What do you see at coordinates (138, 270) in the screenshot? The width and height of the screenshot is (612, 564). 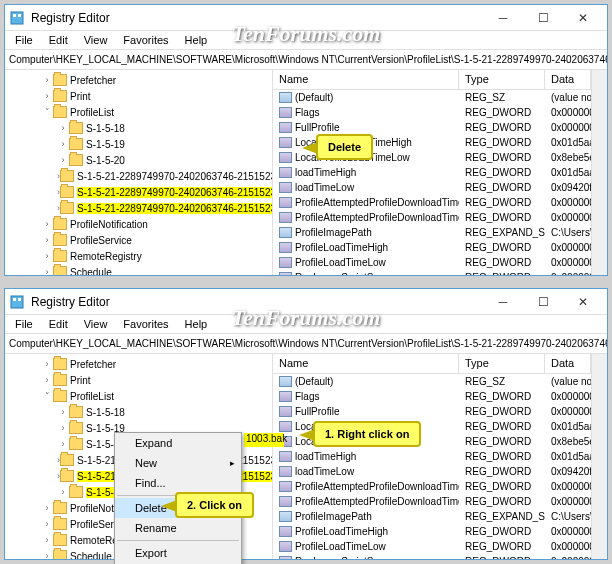 I see `tree-item: ›Schedule` at bounding box center [138, 270].